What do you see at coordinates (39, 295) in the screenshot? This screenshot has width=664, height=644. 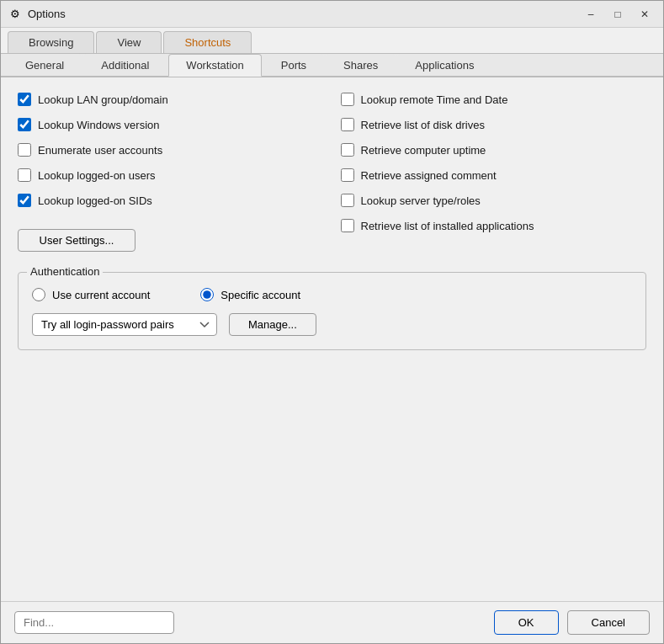 I see `radio-current-input` at bounding box center [39, 295].